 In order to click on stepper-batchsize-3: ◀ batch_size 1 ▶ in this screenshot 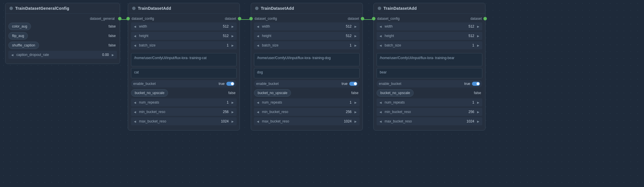, I will do `click(307, 45)`.